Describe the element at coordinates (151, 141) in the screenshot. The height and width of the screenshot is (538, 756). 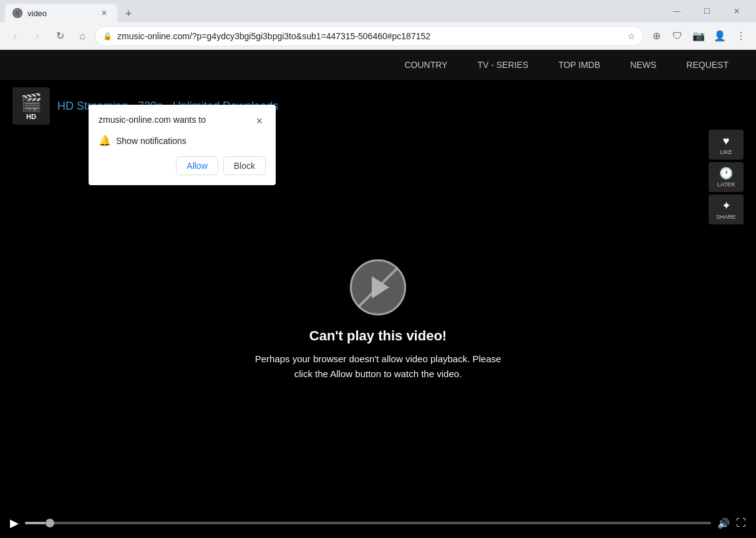
I see `permission-text: Show notifications` at that location.